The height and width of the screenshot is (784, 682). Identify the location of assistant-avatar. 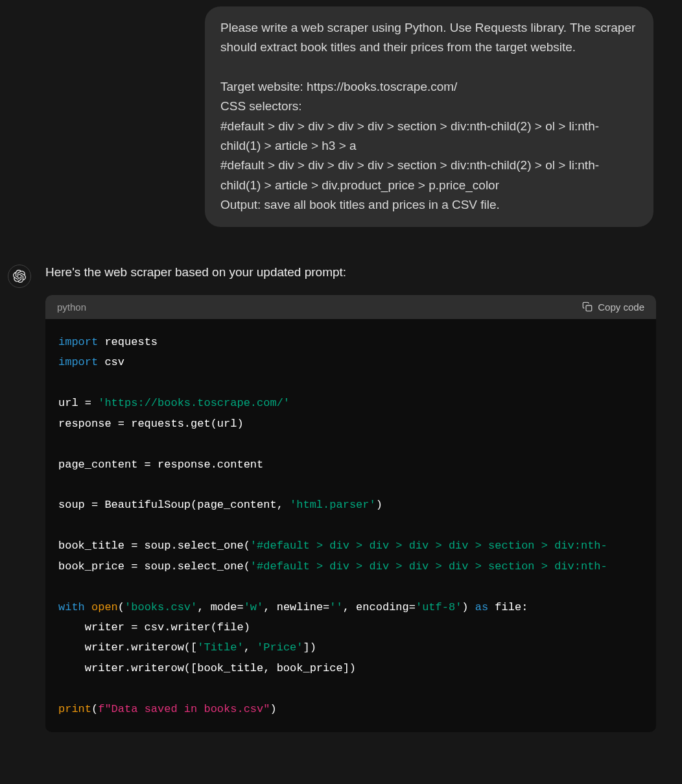
(19, 276).